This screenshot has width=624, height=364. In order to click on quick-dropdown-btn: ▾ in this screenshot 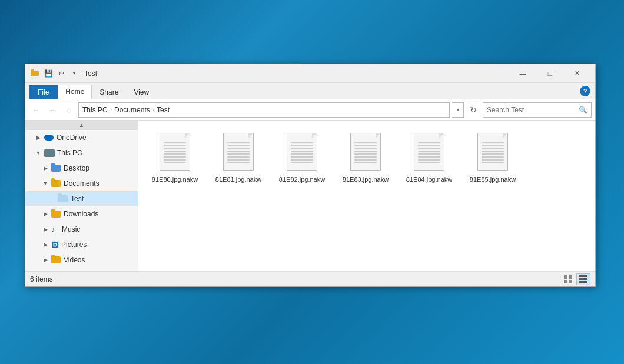, I will do `click(74, 74)`.